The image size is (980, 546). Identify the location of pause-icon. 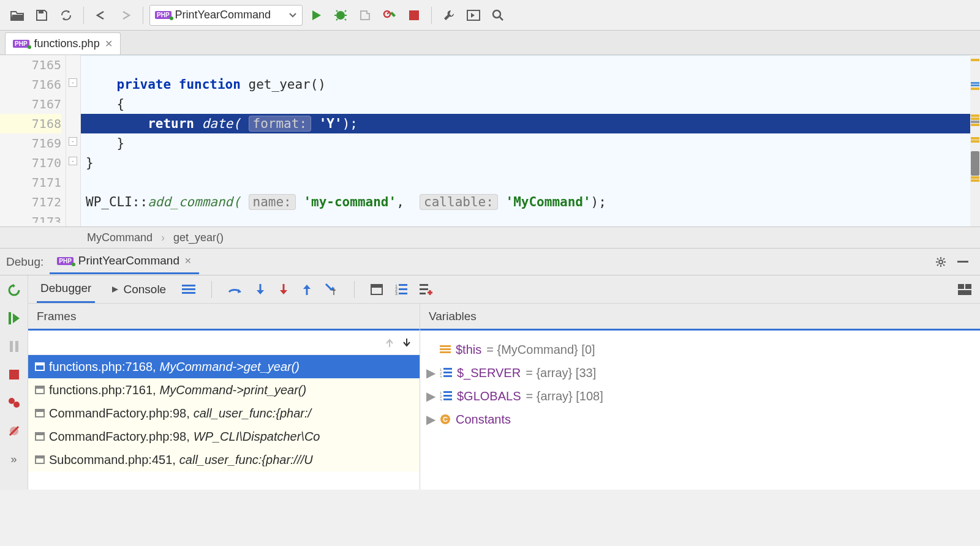
(14, 346).